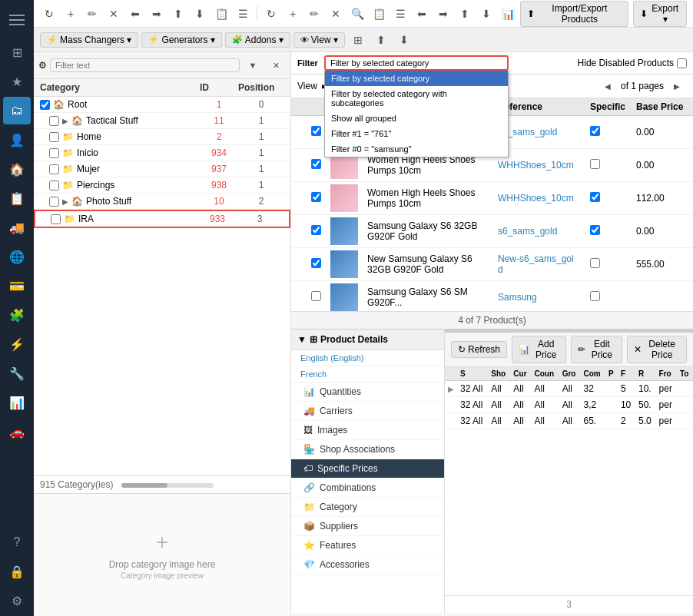 The height and width of the screenshot is (616, 693). I want to click on arrow-up2-icon: ⬆, so click(465, 14).